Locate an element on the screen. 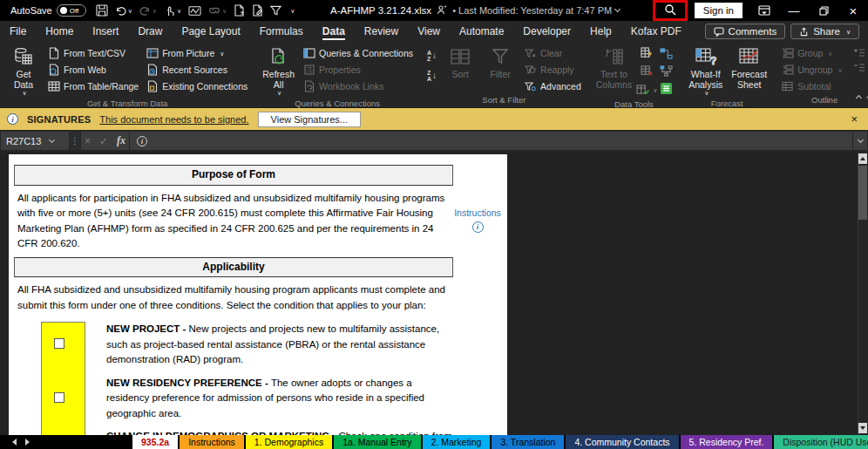  sheet-tab-disposition: Disposition (HUD Use Only) is located at coordinates (821, 442).